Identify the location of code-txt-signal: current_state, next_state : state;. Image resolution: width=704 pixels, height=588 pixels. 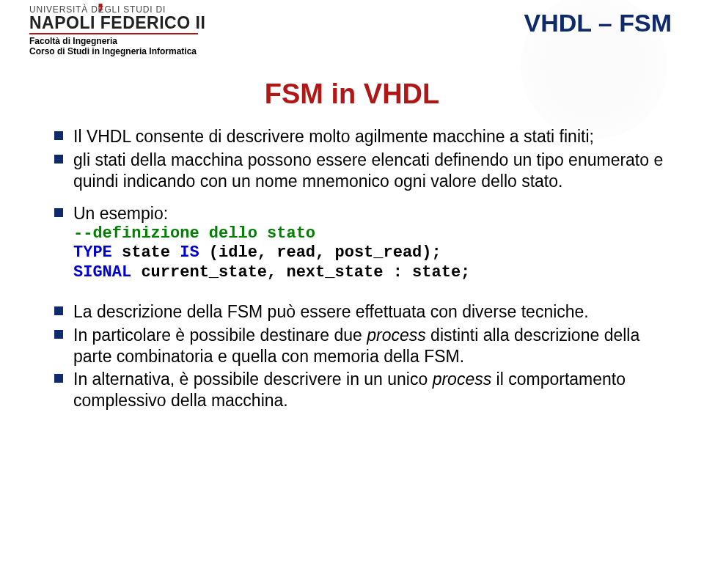
(305, 273).